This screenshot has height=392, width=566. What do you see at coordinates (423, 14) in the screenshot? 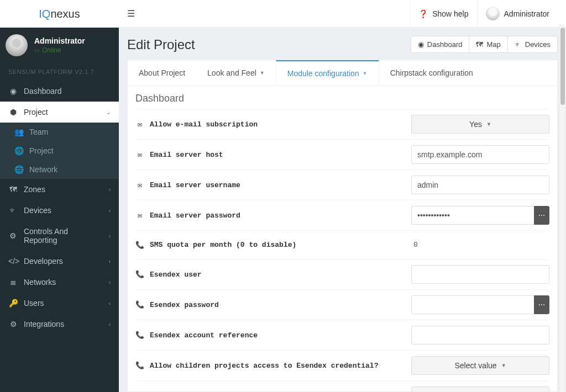
I see `help-icon: ❓` at bounding box center [423, 14].